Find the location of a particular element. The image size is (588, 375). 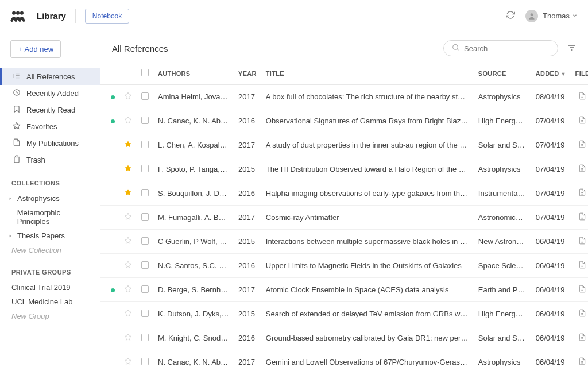

table-row: Amina Helmi, Jovan Veljan2017A box full … is located at coordinates (345, 97).